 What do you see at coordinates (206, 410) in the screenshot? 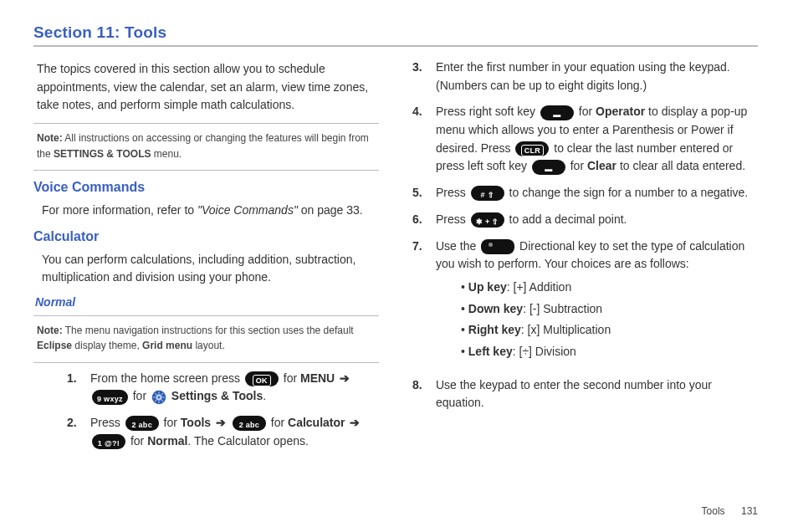
I see `left-steps: 1. From the home screen press OK for MEN…` at bounding box center [206, 410].